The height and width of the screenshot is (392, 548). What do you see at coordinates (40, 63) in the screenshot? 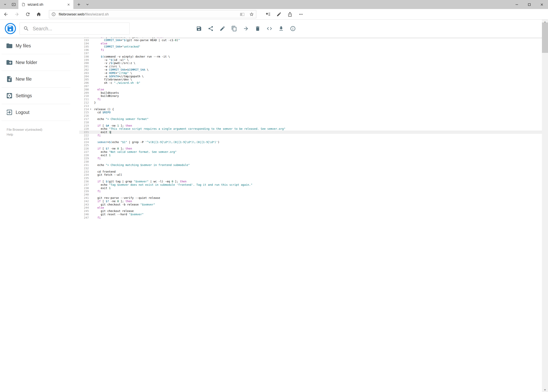
I see `sidebar-item-new-folder: New folder` at bounding box center [40, 63].